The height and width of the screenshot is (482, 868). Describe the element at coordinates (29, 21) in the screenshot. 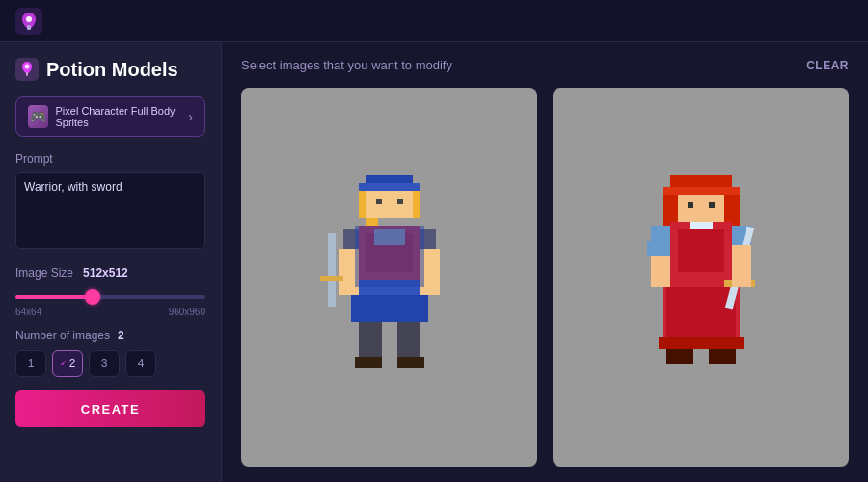

I see `navbar-logo` at that location.